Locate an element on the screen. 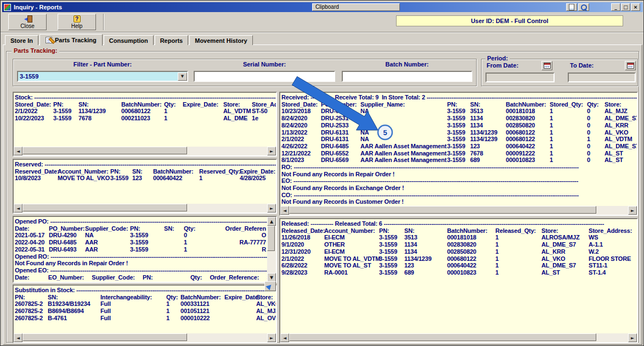  table-row: 1/13/2022DRU-6131NA3-15591134/1239000680… is located at coordinates (459, 133).